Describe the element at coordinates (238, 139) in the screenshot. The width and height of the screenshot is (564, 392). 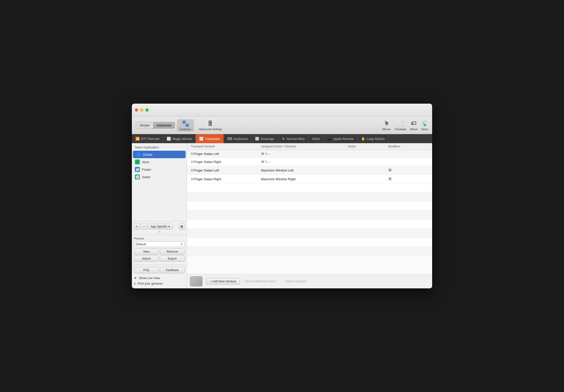
I see `tab-keyboard: ⌨ Keyboard` at that location.